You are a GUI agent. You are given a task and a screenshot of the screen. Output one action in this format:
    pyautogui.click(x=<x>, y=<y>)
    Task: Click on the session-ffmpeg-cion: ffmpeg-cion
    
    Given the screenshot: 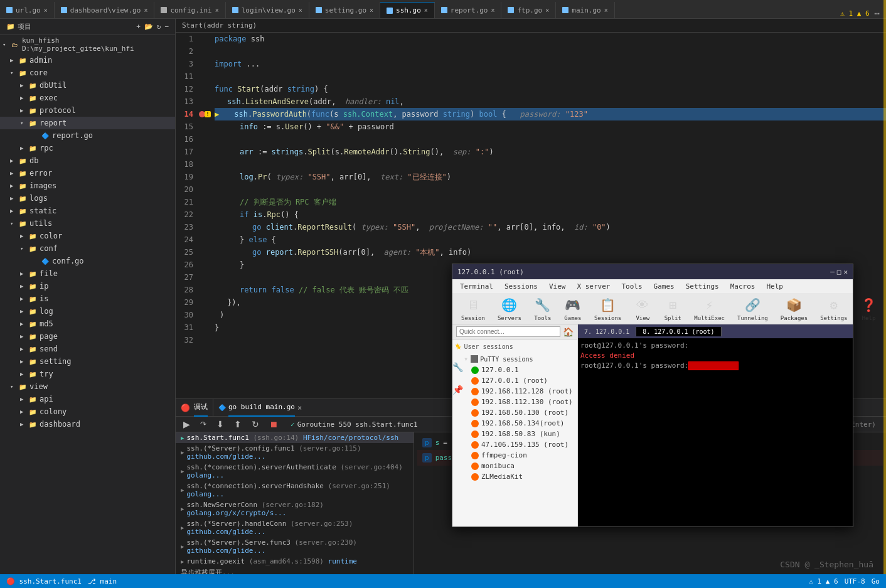 What is the action you would take?
    pyautogui.click(x=515, y=456)
    